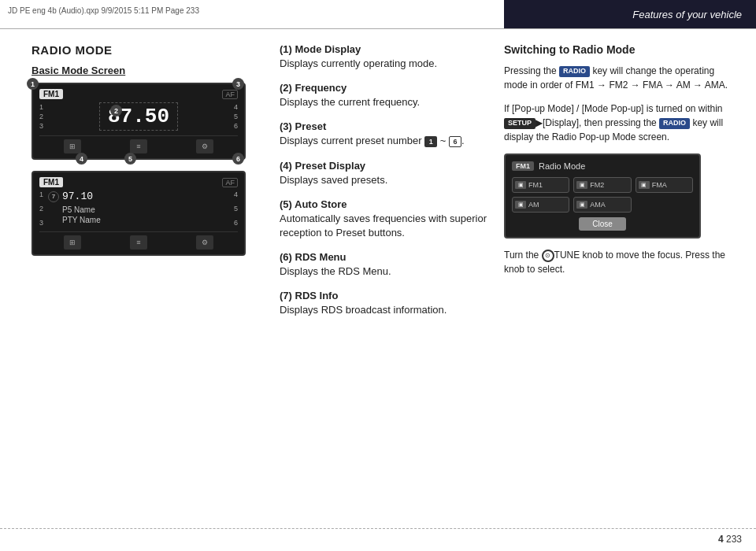 Image resolution: width=756 pixels, height=551 pixels. Describe the element at coordinates (41, 194) in the screenshot. I see `s2-preset-1: 1` at that location.